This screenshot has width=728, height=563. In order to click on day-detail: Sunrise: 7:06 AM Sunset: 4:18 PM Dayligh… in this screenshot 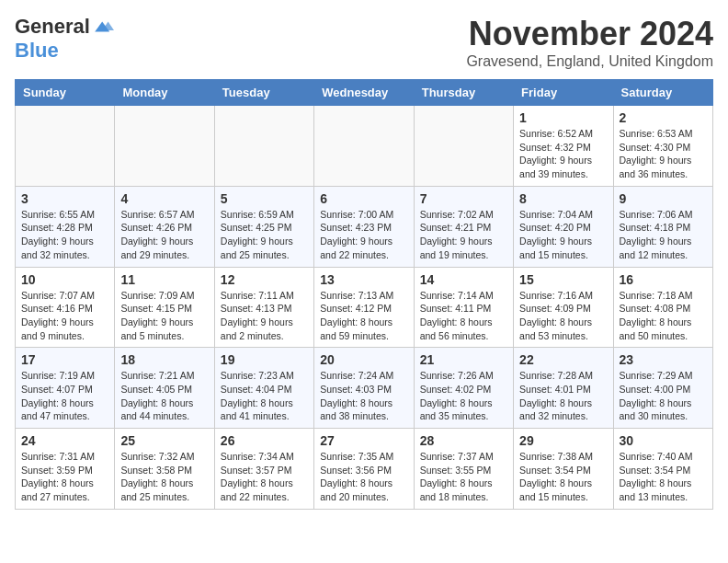, I will do `click(664, 236)`.